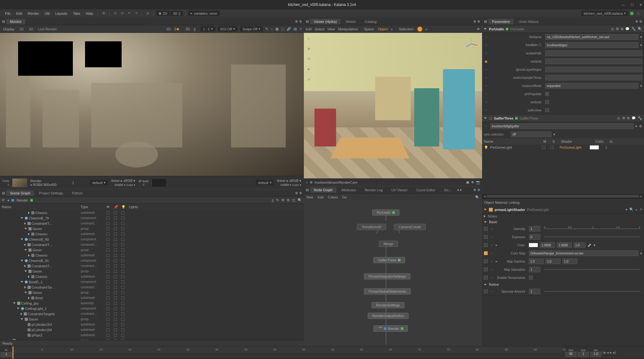  Describe the element at coordinates (136, 13) in the screenshot. I see `redo-icon: ↷` at that location.